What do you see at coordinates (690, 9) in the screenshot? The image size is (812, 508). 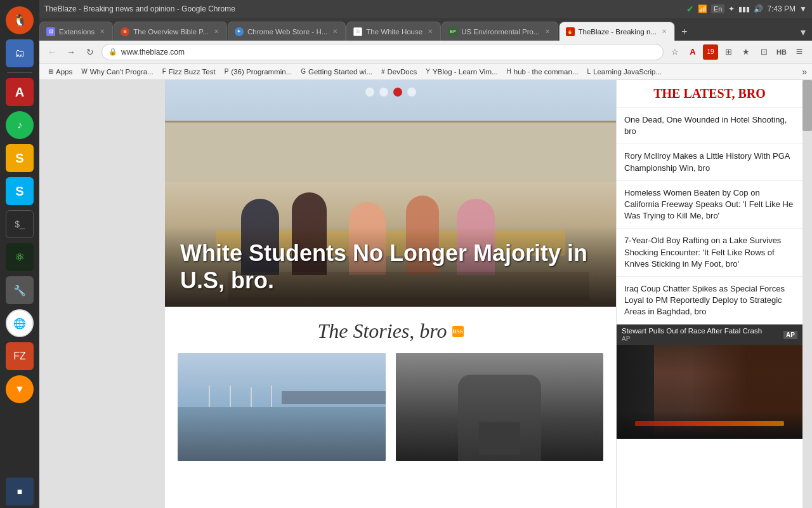 I see `checkmark-icon: ✔` at bounding box center [690, 9].